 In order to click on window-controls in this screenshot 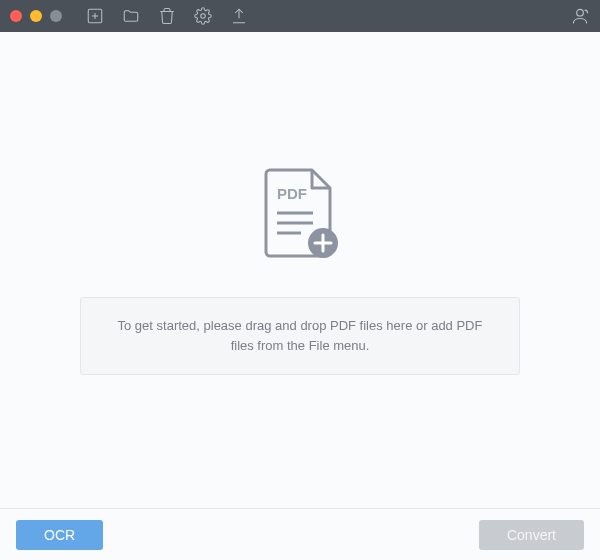, I will do `click(36, 16)`.